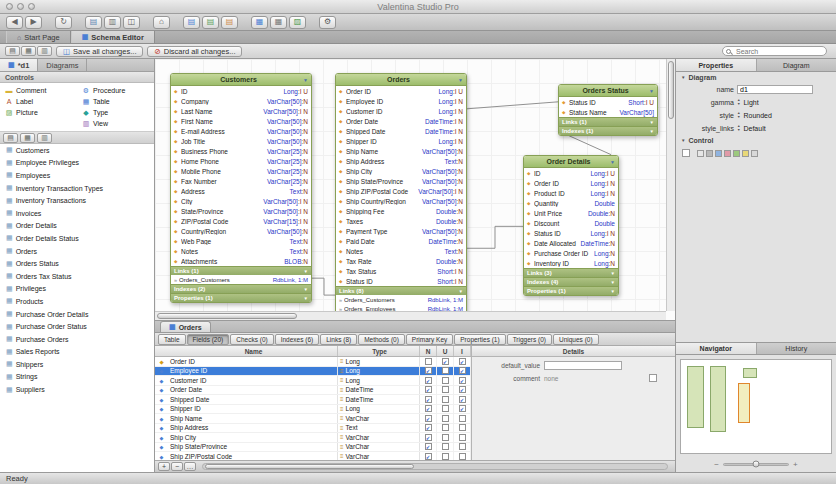 The image size is (836, 484). Describe the element at coordinates (241, 270) in the screenshot. I see `entity-section-links-1: Links (1)▼` at that location.